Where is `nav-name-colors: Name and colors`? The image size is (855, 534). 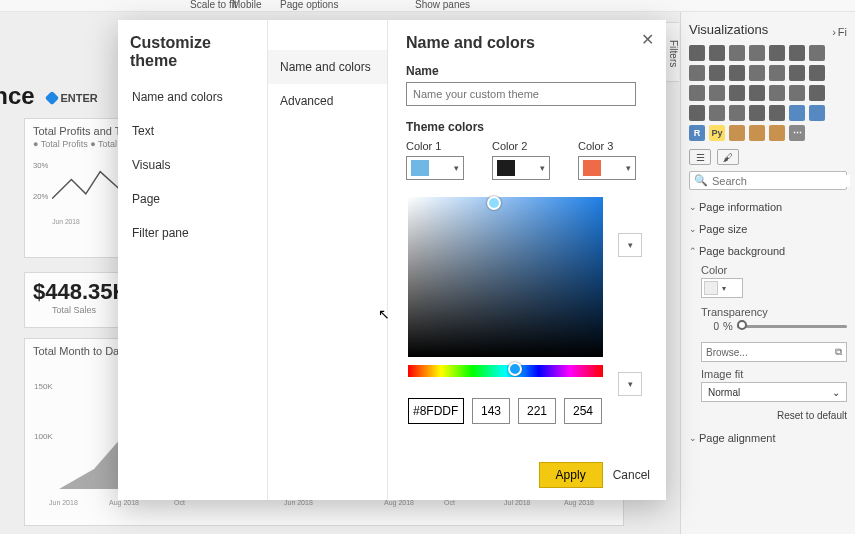
nav-name-colors: Name and colors is located at coordinates (192, 97).